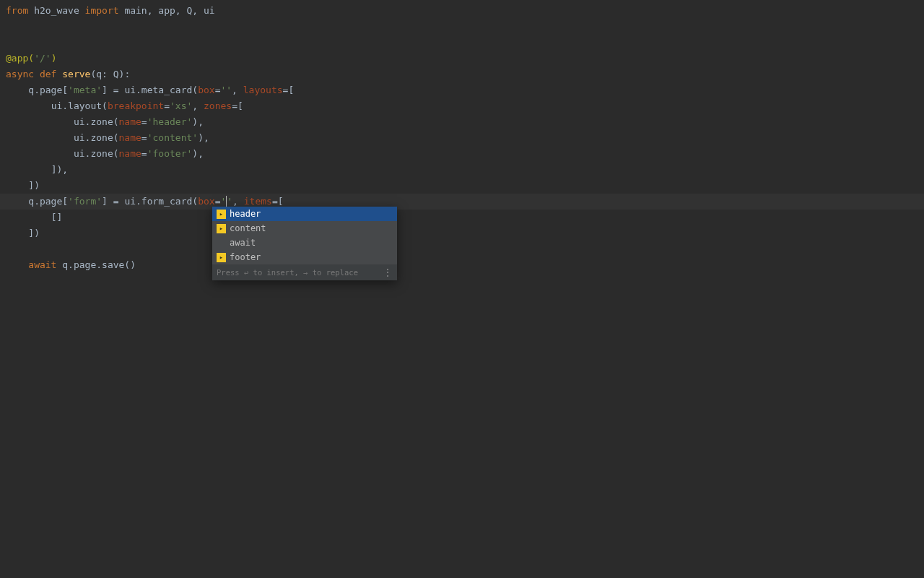 This screenshot has height=578, width=924. Describe the element at coordinates (79, 105) in the screenshot. I see `expr: ui.layout(` at that location.